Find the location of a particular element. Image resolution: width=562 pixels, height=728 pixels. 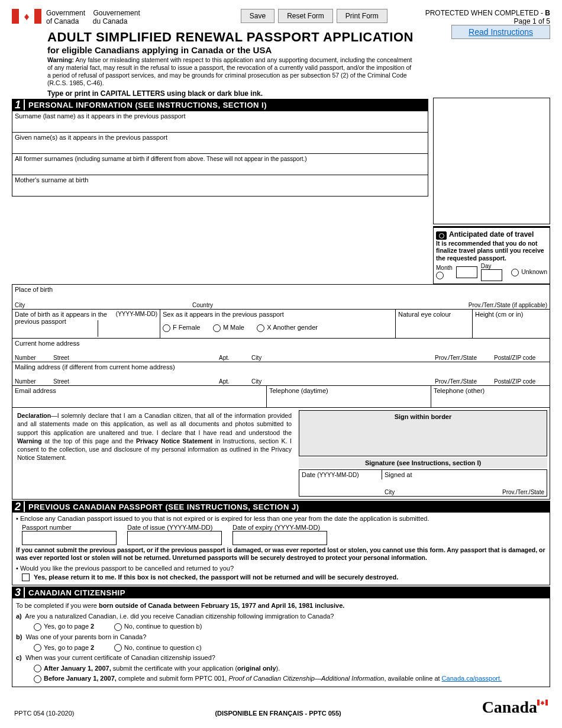

sig-date-field: Date (YYYY-MM-DD) is located at coordinates (341, 475).